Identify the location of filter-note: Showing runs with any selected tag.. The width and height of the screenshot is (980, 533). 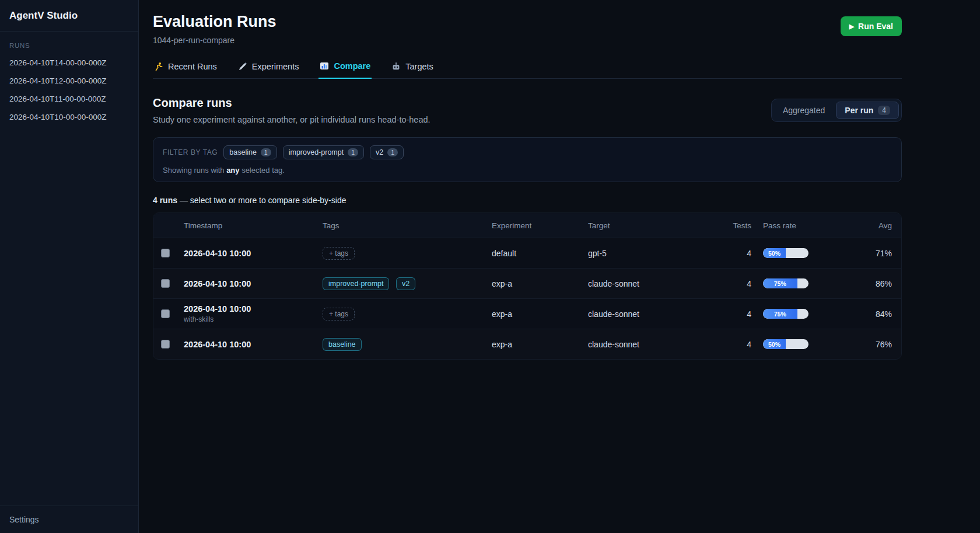
(527, 170).